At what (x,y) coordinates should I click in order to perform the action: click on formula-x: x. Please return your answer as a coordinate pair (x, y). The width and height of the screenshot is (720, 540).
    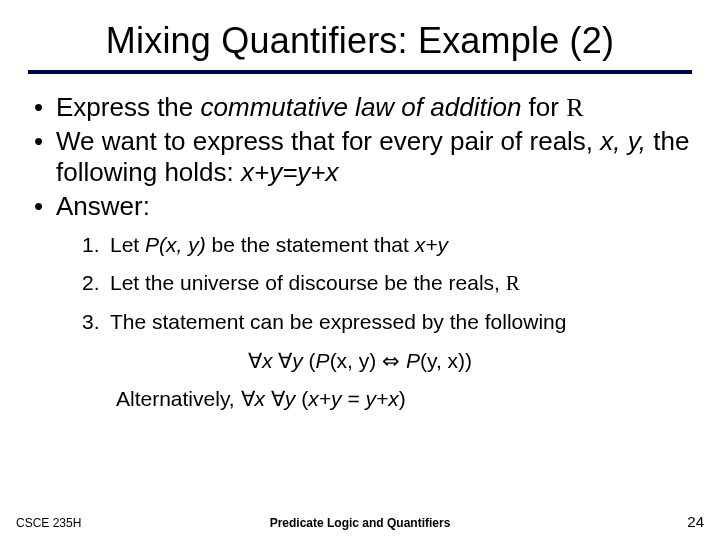
    Looking at the image, I should click on (270, 360).